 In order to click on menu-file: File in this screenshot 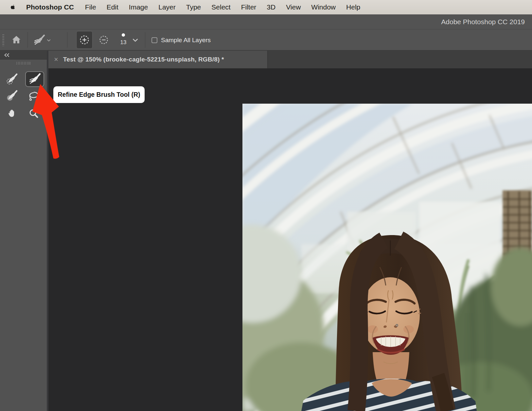, I will do `click(91, 7)`.